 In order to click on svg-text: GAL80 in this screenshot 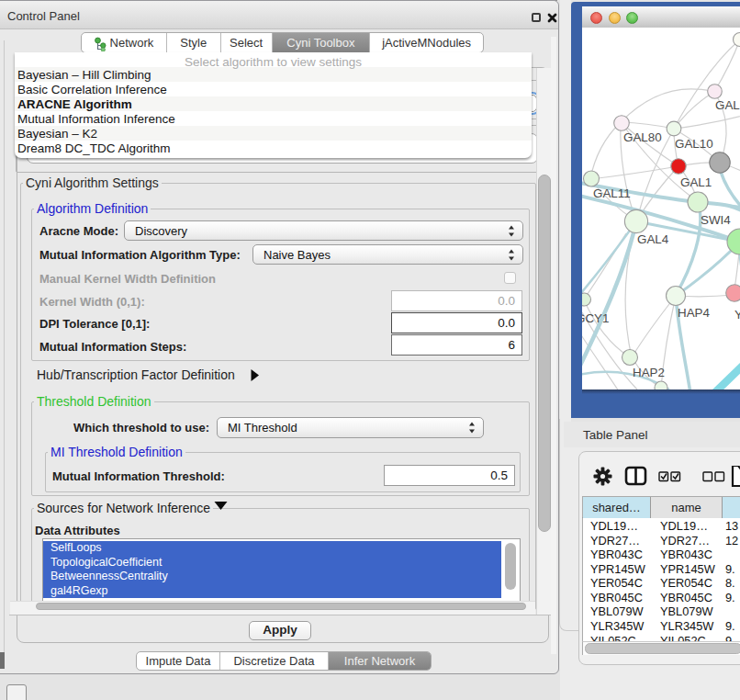, I will do `click(643, 138)`.